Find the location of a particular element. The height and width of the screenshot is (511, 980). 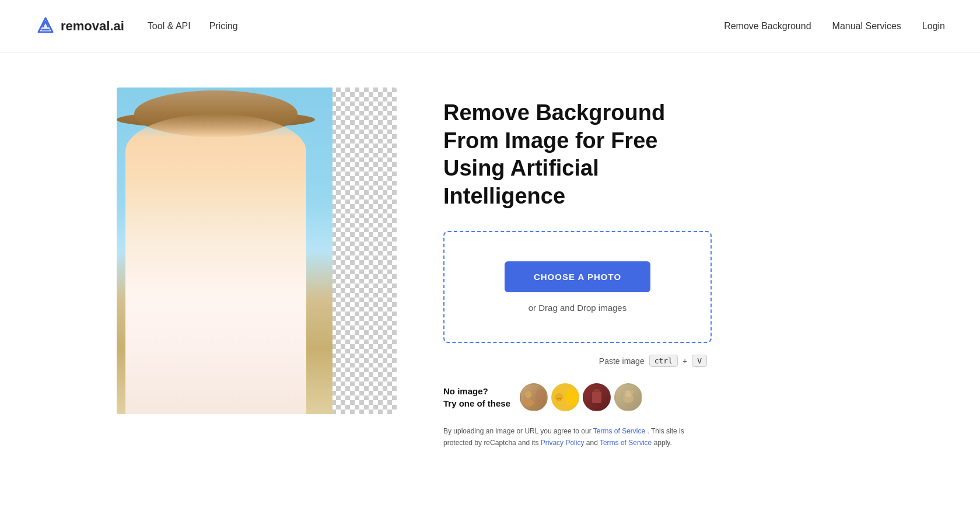

legal-text-1: By uploading an image or URL you agree t… is located at coordinates (518, 431).